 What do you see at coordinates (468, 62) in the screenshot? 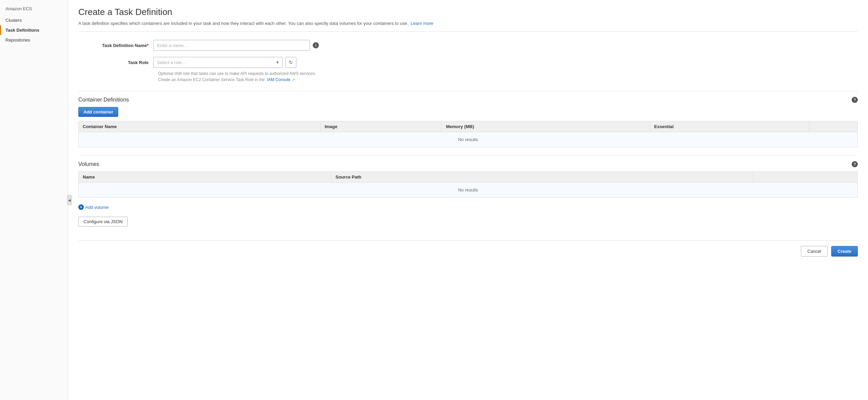
I see `task-role-row: Task Role Select a role... ▼ ↻` at bounding box center [468, 62].